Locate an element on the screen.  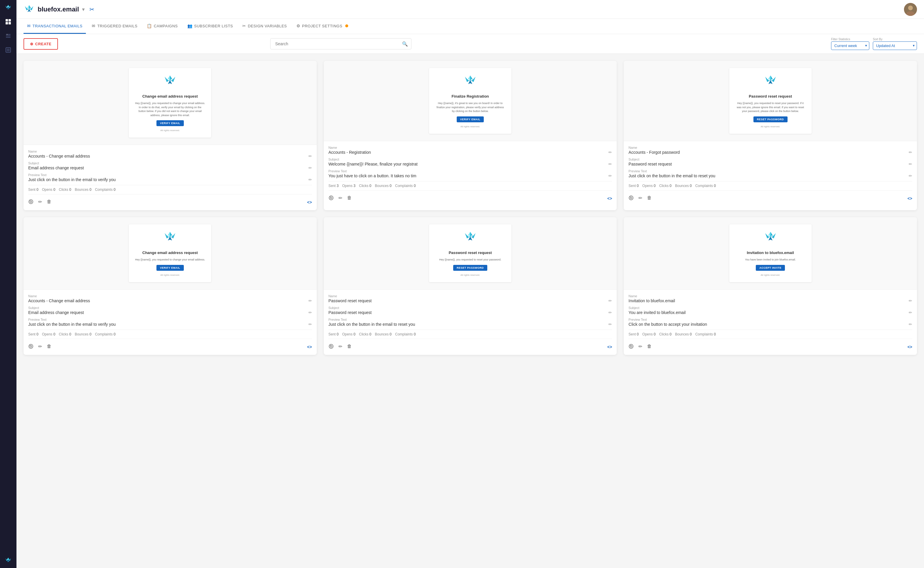
preview-text-row: Just click on the button in the email to… is located at coordinates (170, 180).